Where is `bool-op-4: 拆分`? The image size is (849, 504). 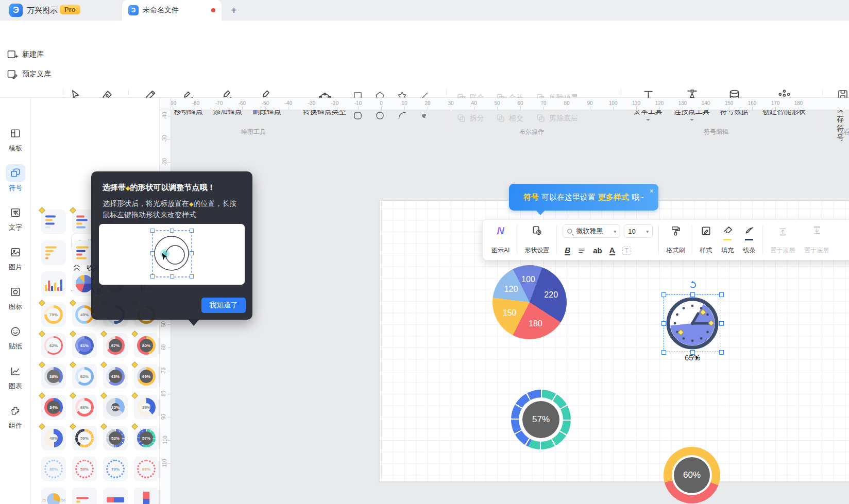 bool-op-4: 拆分 is located at coordinates (470, 118).